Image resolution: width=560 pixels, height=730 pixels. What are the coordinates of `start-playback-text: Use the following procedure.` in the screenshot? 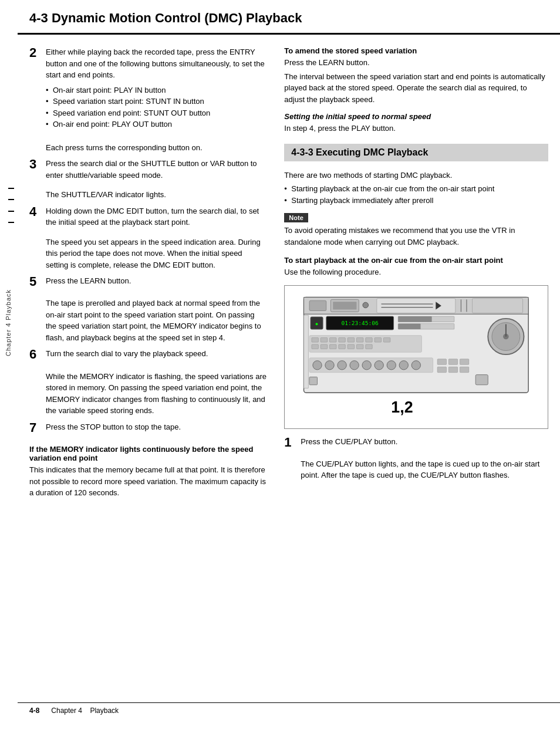 It's located at (416, 272).